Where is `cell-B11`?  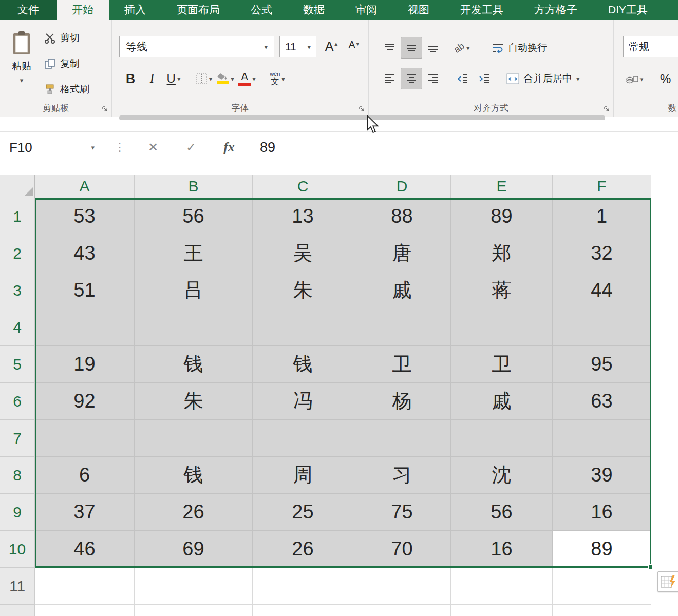
cell-B11 is located at coordinates (194, 586).